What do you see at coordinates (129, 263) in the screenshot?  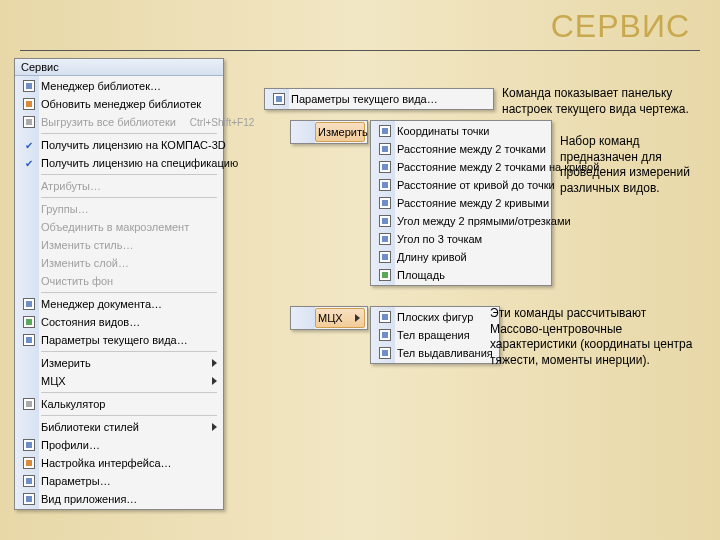 I see `menu-item-label: Изменить слой…` at bounding box center [129, 263].